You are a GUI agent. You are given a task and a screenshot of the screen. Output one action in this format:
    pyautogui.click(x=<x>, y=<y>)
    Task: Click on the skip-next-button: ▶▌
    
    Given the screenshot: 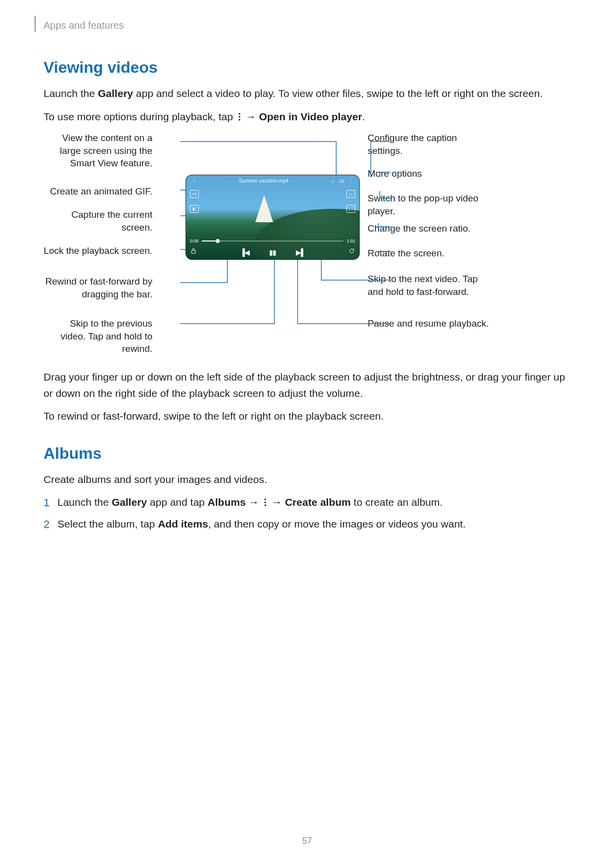 What is the action you would take?
    pyautogui.click(x=301, y=252)
    